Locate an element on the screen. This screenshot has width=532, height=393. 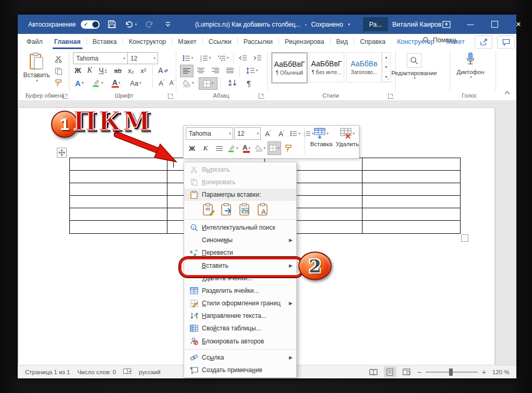
saved-status: Сохранено is located at coordinates (327, 25).